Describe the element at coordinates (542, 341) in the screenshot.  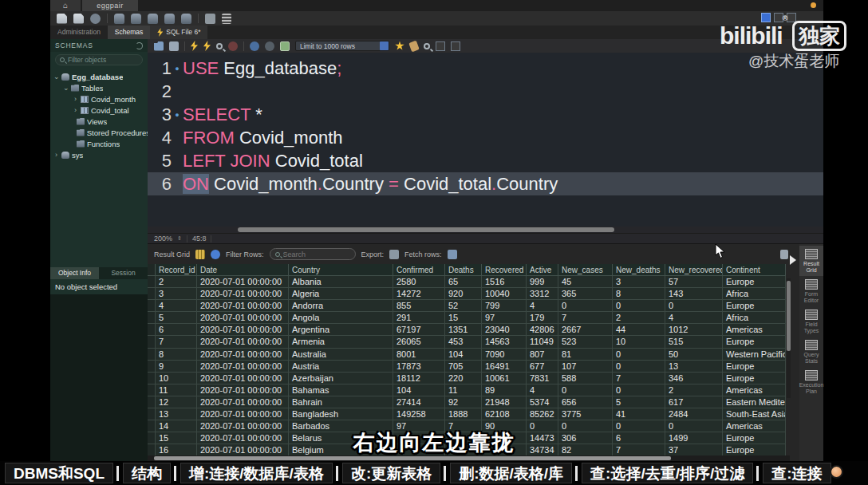
I see `cell-active: 11049` at that location.